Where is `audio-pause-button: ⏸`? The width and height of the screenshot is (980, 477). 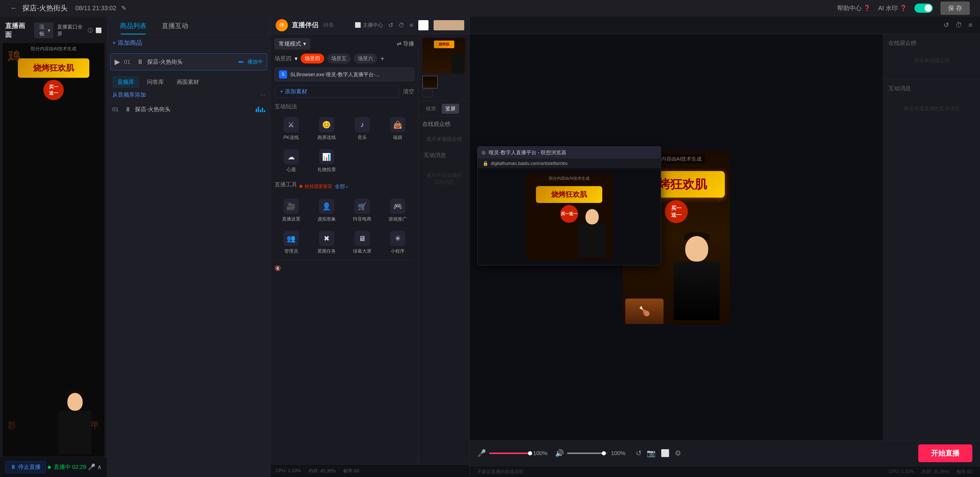
audio-pause-button: ⏸ is located at coordinates (128, 109).